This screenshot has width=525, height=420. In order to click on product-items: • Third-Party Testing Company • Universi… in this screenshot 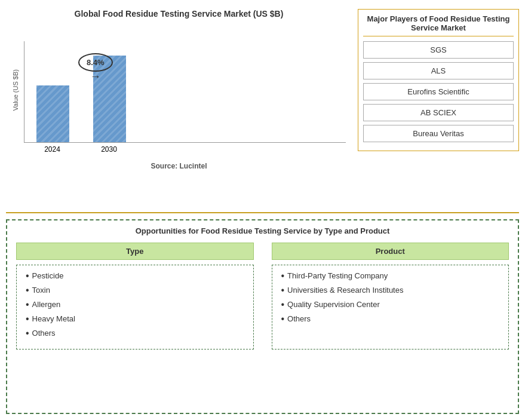, I will do `click(391, 307)`.